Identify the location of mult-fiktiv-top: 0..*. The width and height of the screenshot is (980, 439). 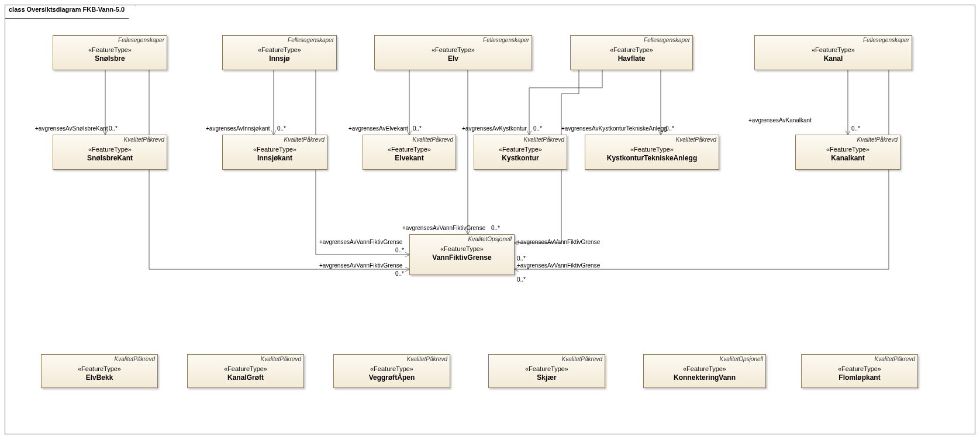
(496, 228).